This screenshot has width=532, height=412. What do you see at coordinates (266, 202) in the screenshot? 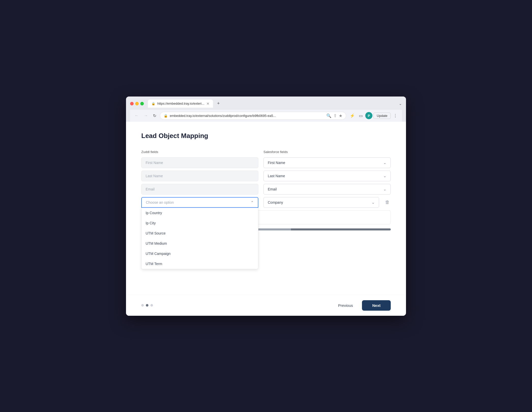
I see `table-row: Choose an option ⌃ Ip Country Ip City UT…` at bounding box center [266, 202].